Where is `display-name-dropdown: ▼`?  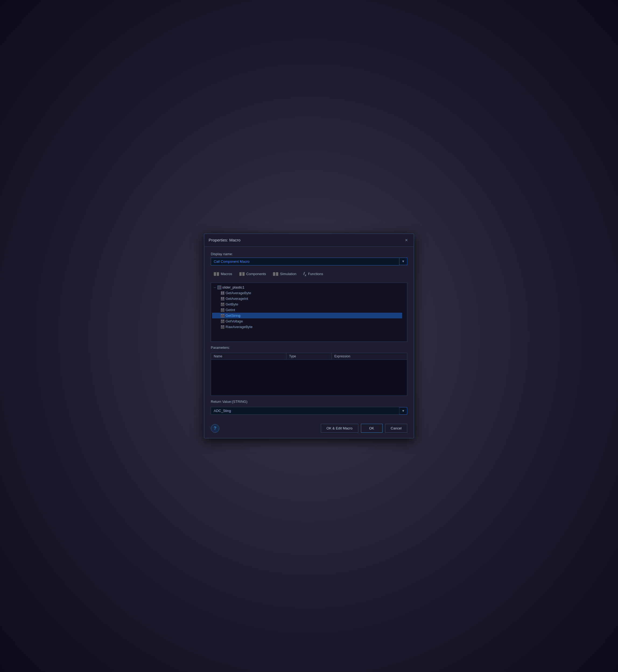 display-name-dropdown: ▼ is located at coordinates (403, 261).